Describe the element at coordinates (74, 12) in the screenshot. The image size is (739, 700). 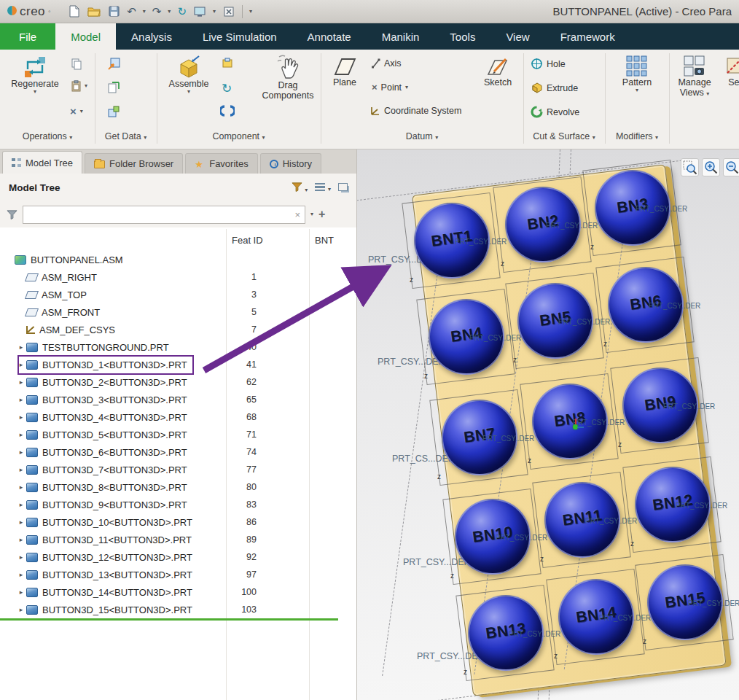
I see `new-file-button` at that location.